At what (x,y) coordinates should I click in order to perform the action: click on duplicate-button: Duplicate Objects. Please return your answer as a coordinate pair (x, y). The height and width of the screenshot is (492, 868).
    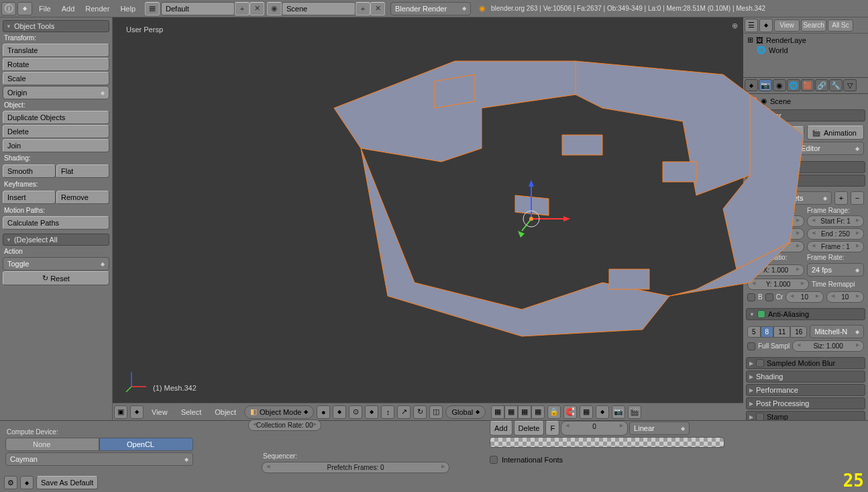
    Looking at the image, I should click on (56, 117).